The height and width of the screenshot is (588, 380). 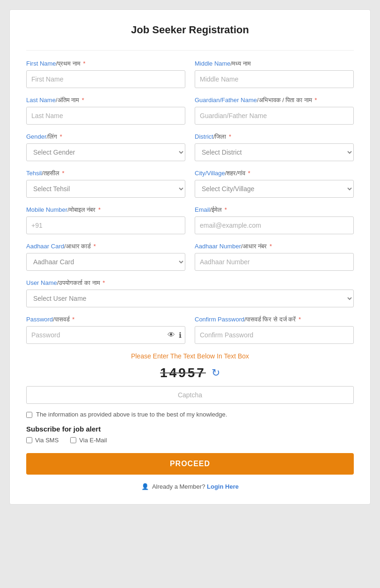 What do you see at coordinates (274, 335) in the screenshot?
I see `confirm-password-input` at bounding box center [274, 335].